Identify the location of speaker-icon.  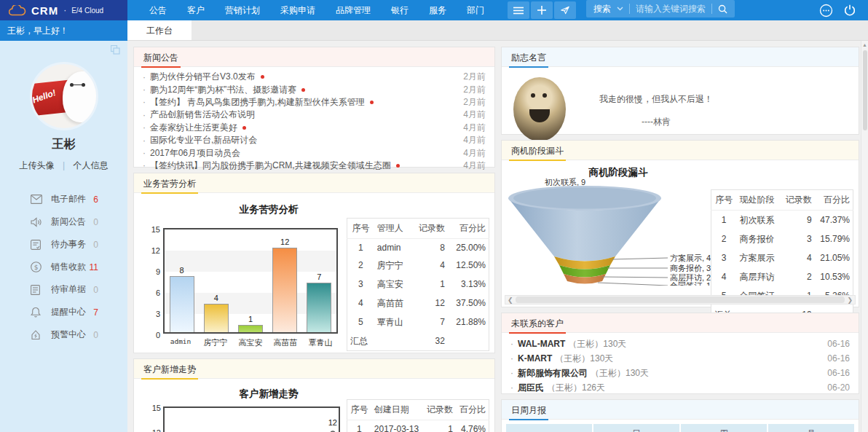
(36, 222).